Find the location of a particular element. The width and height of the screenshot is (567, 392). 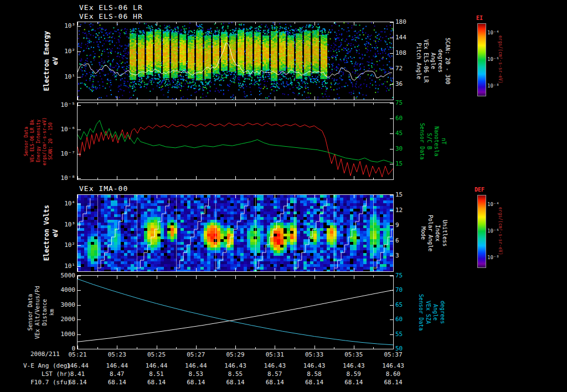

time-tick-label: 05:31 is located at coordinates (275, 354).